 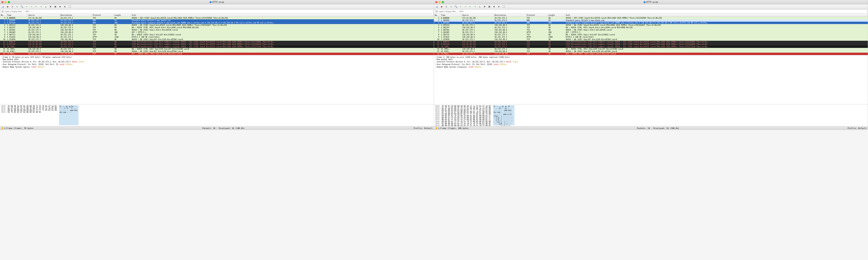 I want to click on packet-details: ▸Frame 2: 59 bytes on wire (472 bits), 5…, so click(x=217, y=80).